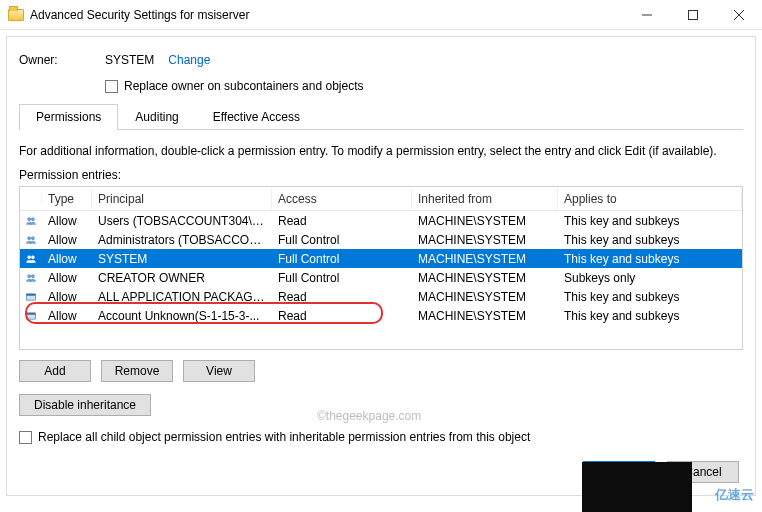 Image resolution: width=762 pixels, height=512 pixels. What do you see at coordinates (650, 278) in the screenshot?
I see `cell-applies: Subkeys only` at bounding box center [650, 278].